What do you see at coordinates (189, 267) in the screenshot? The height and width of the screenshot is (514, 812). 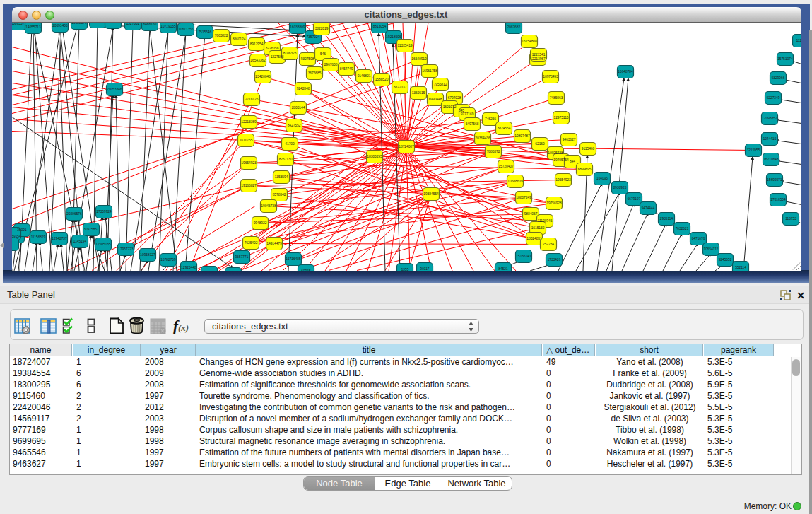 I see `svg-text: 12923448` at bounding box center [189, 267].